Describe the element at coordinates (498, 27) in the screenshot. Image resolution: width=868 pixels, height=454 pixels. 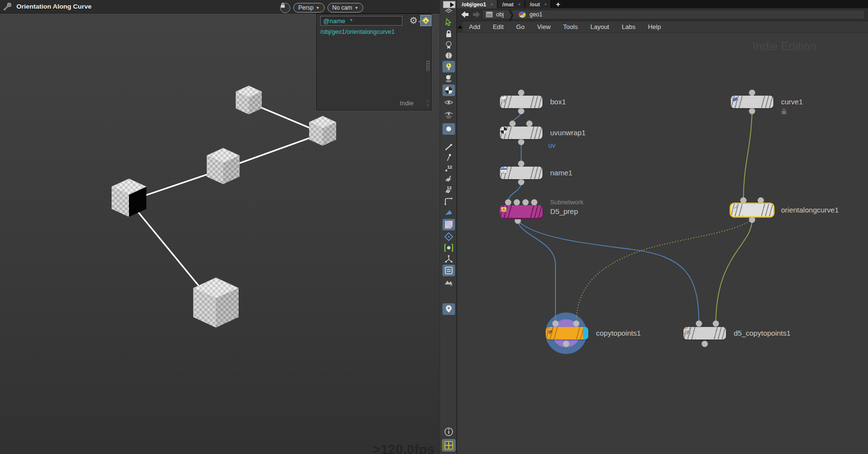
I see `menu-edit: Edit` at that location.